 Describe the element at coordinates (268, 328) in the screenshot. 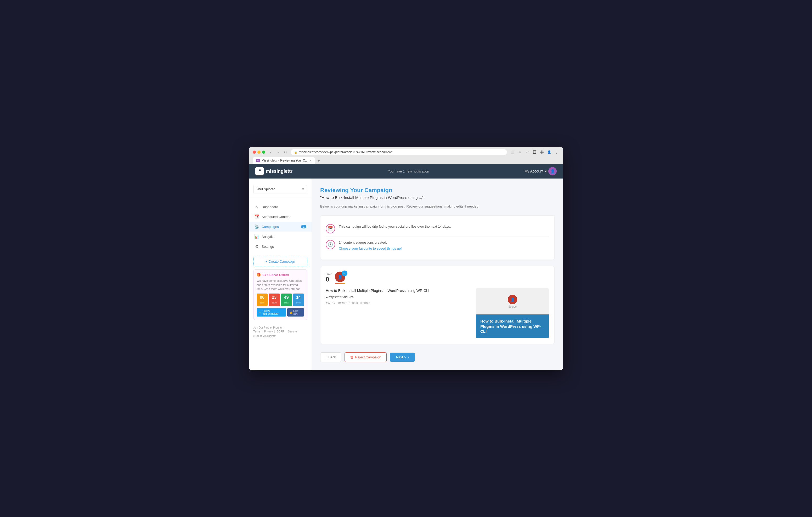

I see `partner-program-label: Join Our Partner Program` at that location.